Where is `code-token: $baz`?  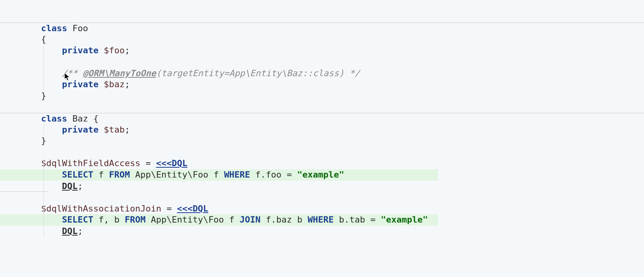
code-token: $baz is located at coordinates (114, 84).